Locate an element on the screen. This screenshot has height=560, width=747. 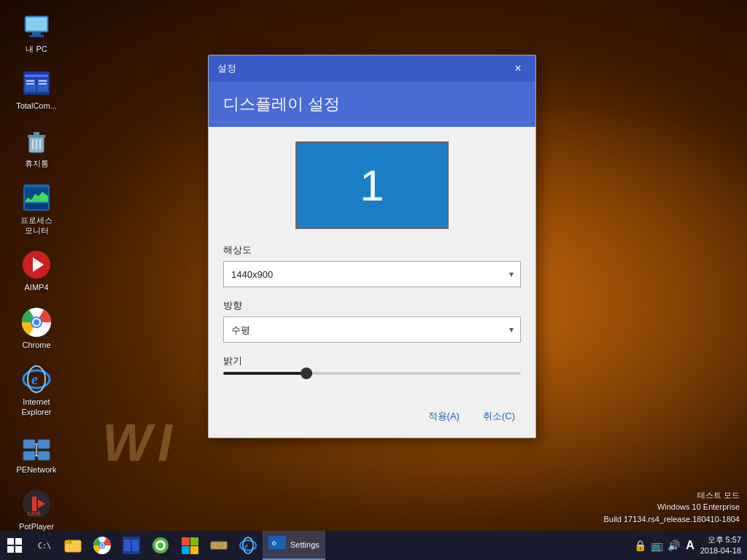
resolution-field-group: 해상도 1440x900 1920x1080 1280x720 1024x768… is located at coordinates (372, 265).